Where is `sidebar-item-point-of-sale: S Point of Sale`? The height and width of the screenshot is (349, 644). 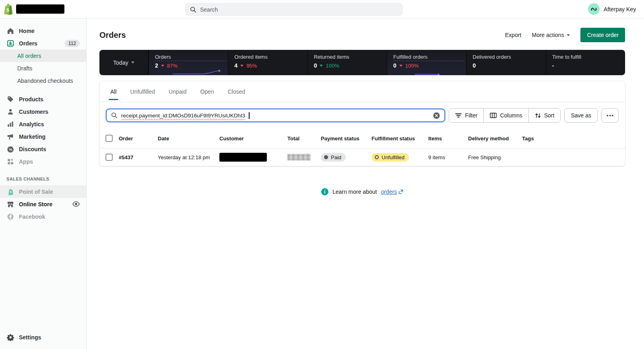 sidebar-item-point-of-sale: S Point of Sale is located at coordinates (43, 191).